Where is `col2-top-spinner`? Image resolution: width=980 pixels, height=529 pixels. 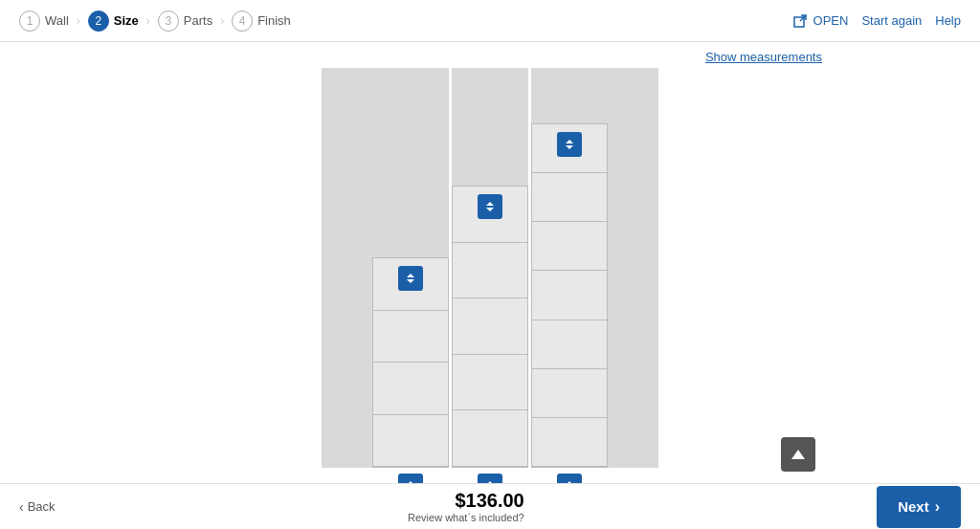
col2-top-spinner is located at coordinates (490, 207).